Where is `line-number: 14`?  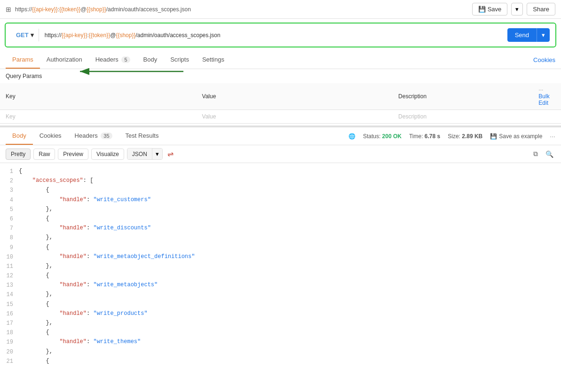 line-number: 14 is located at coordinates (9, 295).